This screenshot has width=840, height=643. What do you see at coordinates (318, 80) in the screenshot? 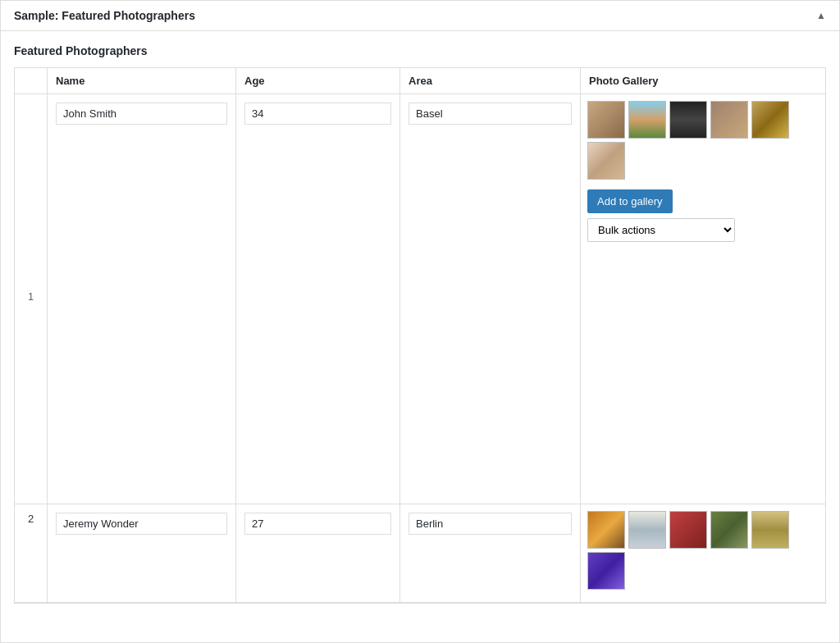
I see `col-header-age: Age` at bounding box center [318, 80].